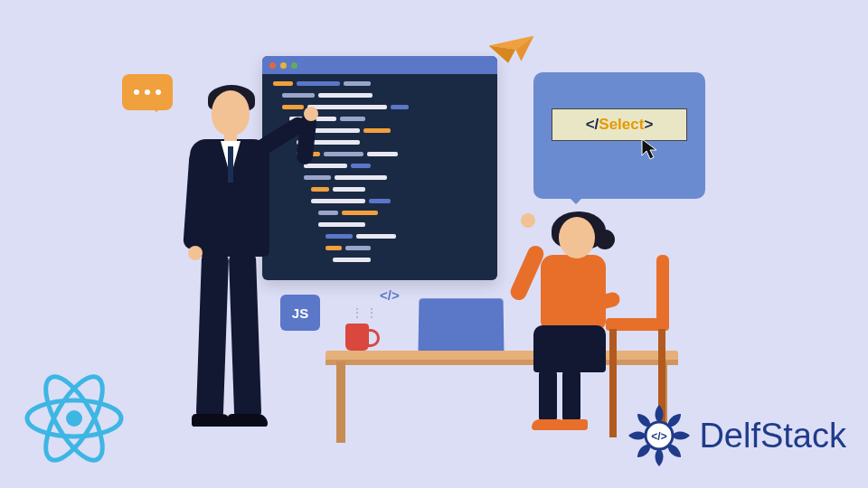  I want to click on brand-name-light: Stack, so click(803, 436).